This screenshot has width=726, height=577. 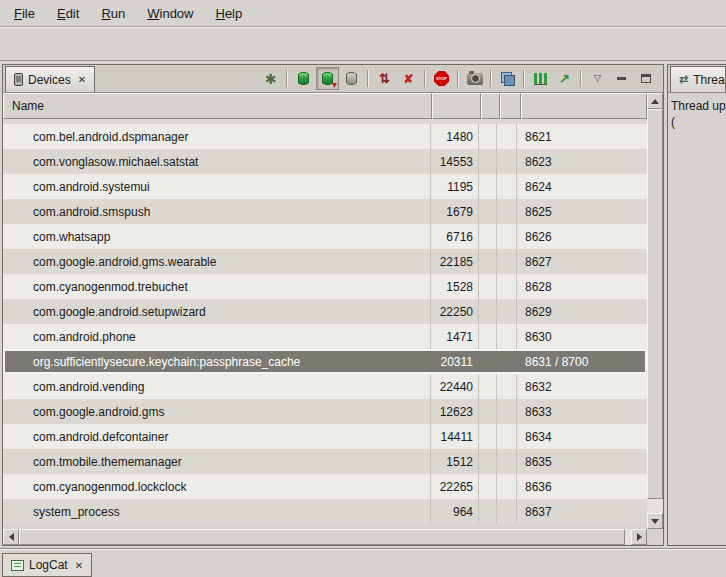 I want to click on table-row: com.google.android.gms 12623 8633, so click(x=325, y=412).